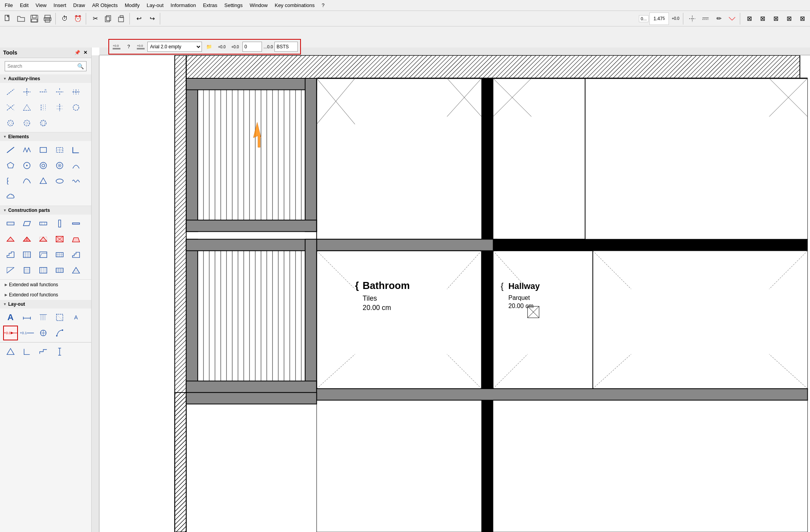  Describe the element at coordinates (34, 19) in the screenshot. I see `save-button` at that location.